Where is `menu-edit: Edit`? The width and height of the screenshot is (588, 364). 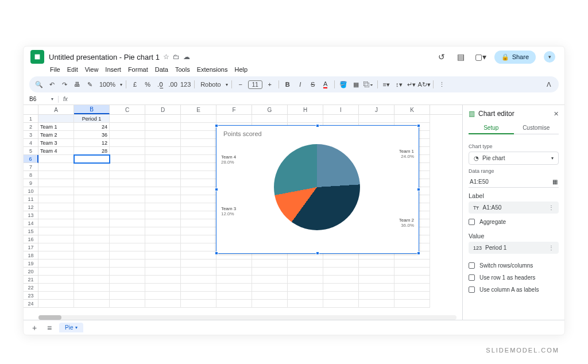
menu-edit: Edit is located at coordinates (72, 69).